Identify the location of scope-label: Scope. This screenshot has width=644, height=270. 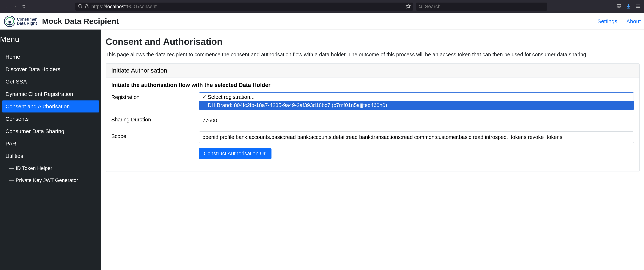
(155, 135).